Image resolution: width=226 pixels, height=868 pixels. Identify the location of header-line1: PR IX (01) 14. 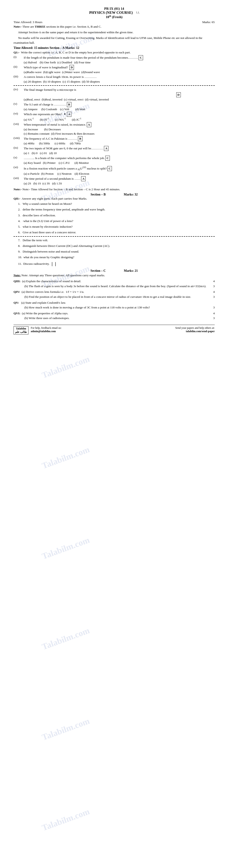
(114, 9).